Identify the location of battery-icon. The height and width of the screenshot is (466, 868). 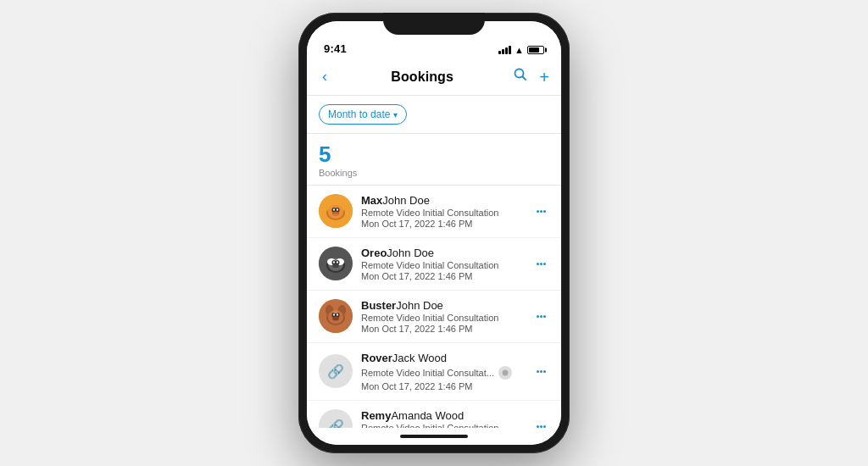
(536, 50).